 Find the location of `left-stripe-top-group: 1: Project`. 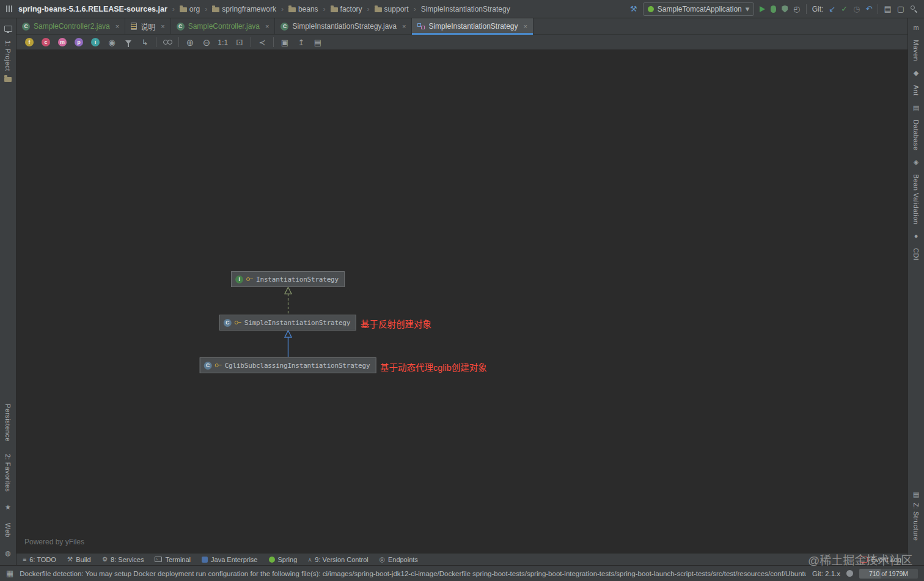

left-stripe-top-group: 1: Project is located at coordinates (8, 54).